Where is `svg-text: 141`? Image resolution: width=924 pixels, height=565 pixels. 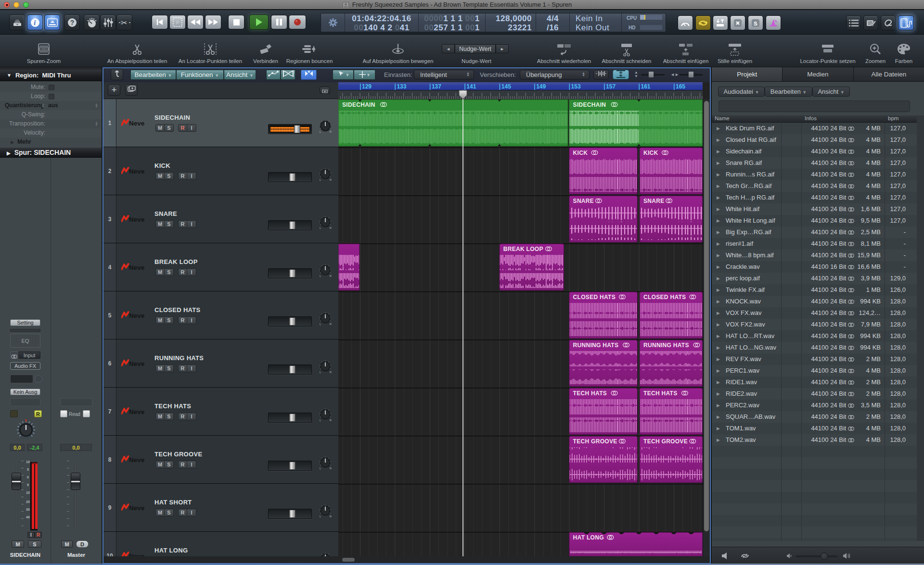
svg-text: 141 is located at coordinates (471, 87).